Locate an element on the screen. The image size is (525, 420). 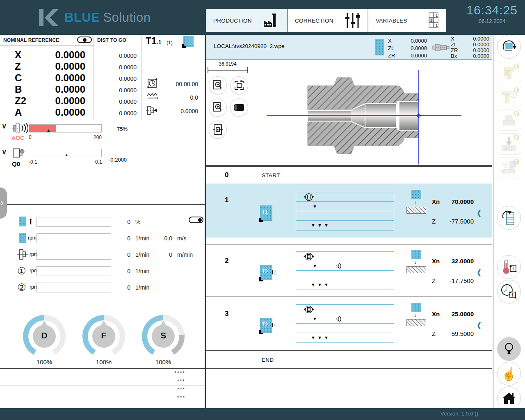
q0-slider: ▲ is located at coordinates (65, 153).